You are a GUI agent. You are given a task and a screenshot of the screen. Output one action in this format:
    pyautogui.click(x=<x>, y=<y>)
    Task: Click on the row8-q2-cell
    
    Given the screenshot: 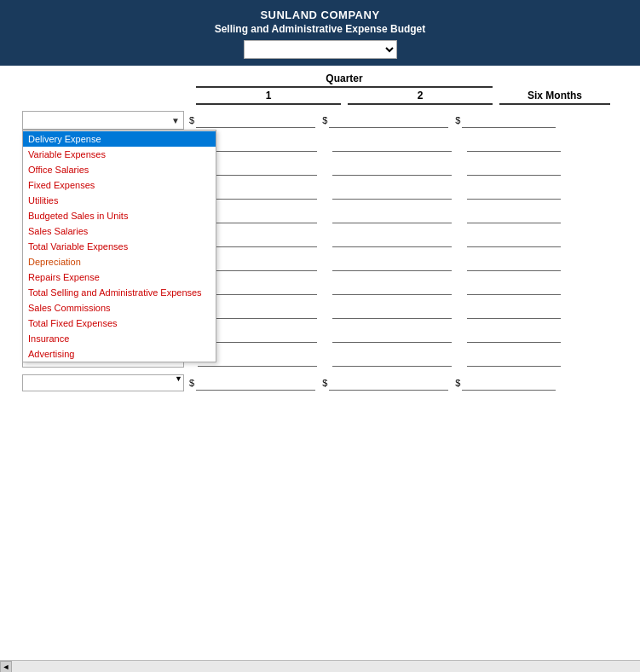 What is the action you would take?
    pyautogui.click(x=388, y=287)
    